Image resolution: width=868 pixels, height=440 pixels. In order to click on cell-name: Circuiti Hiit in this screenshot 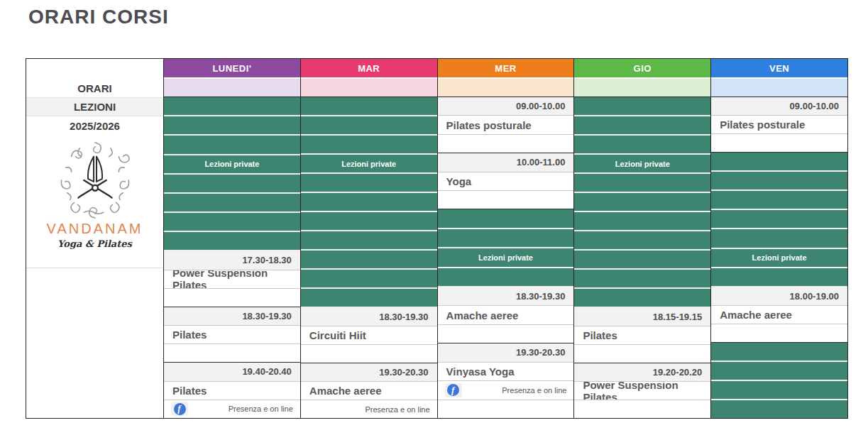, I will do `click(369, 335)`.